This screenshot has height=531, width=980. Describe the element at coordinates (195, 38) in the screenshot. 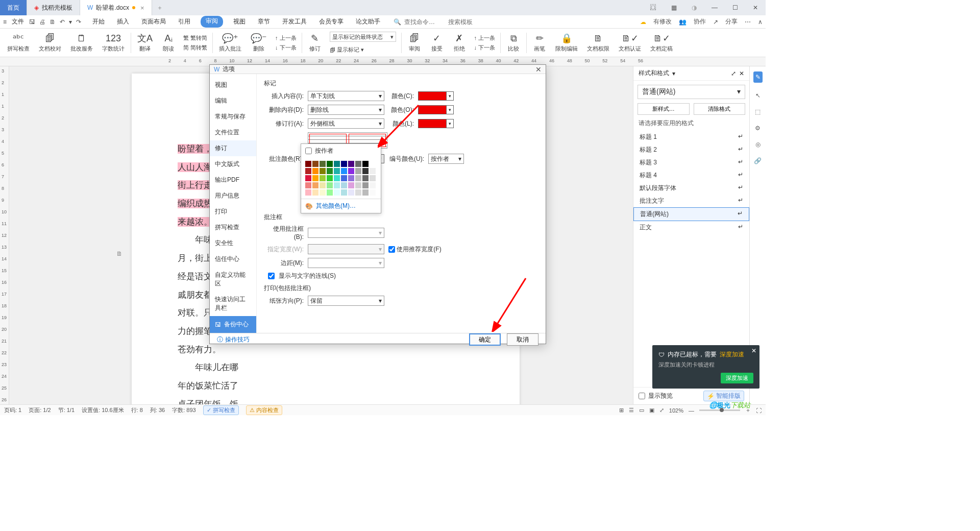

I see `rb-trad2simp: 繁繁转简` at that location.